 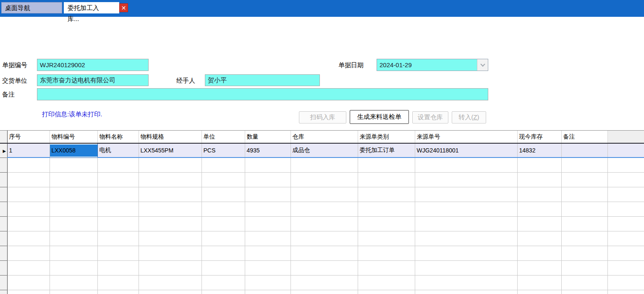 I want to click on doc-date-dropdown-button, so click(x=482, y=65).